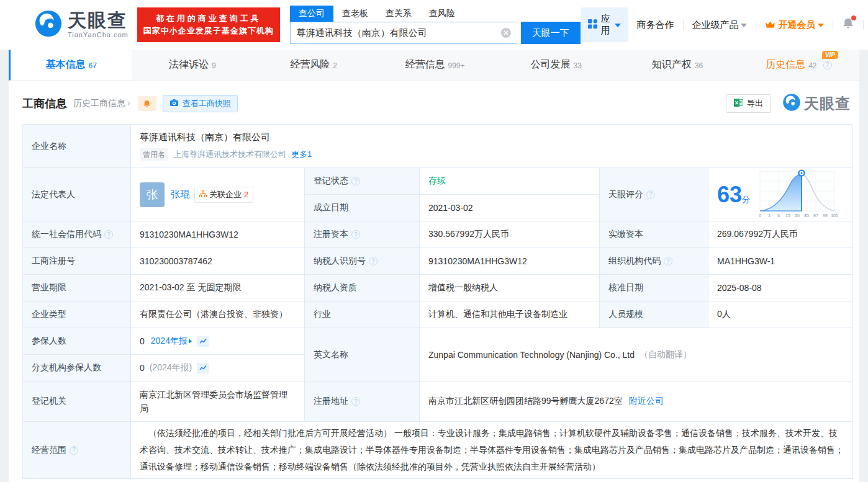  Describe the element at coordinates (45, 104) in the screenshot. I see `section-title: 工商信息` at that location.